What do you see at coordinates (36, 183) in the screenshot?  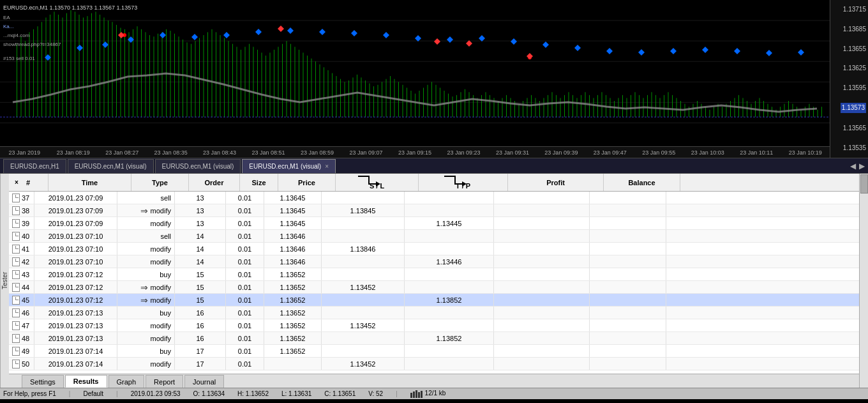 I see `col-num-header: #` at bounding box center [36, 183].